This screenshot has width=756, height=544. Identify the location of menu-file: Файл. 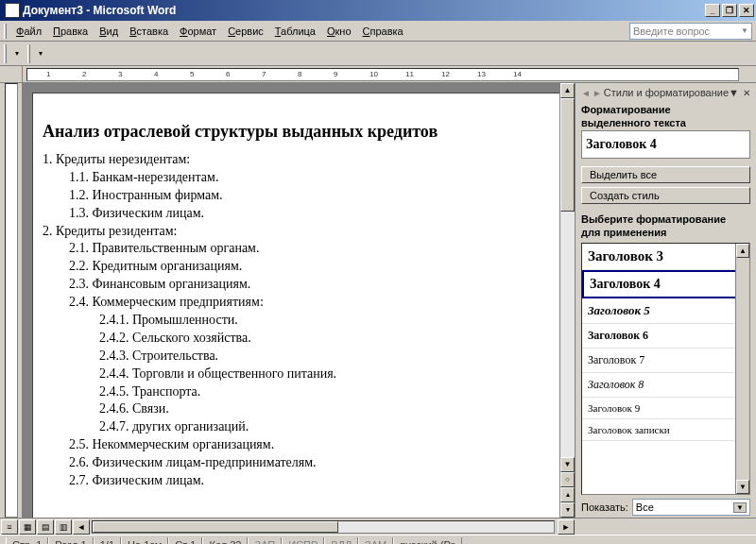
(28, 31).